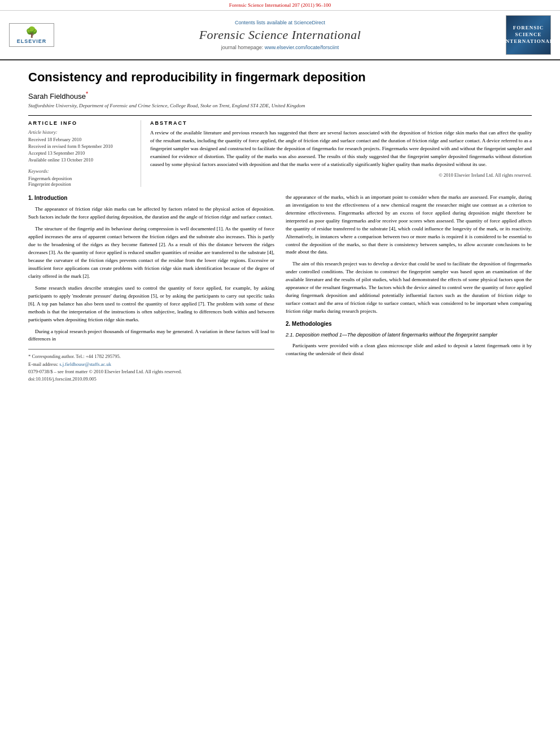  I want to click on right-column: the appearance of the marks, which is an…, so click(409, 288).